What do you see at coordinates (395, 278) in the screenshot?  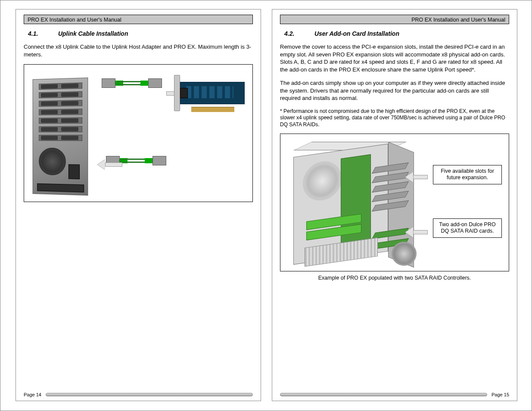 I see `figure-caption: Example of PRO EX populated with two SAT…` at bounding box center [395, 278].